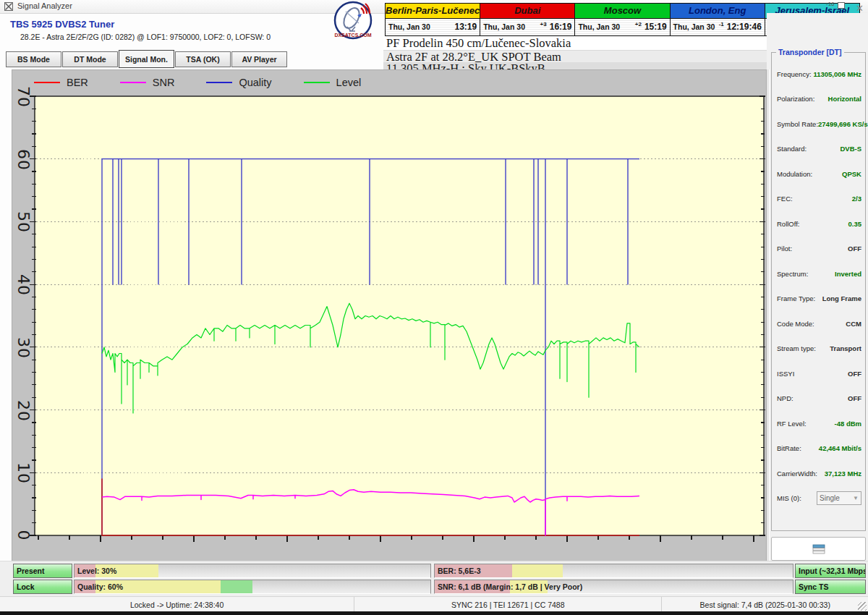 This screenshot has height=615, width=868. Describe the element at coordinates (830, 498) in the screenshot. I see `mis-selected-value: Single` at that location.